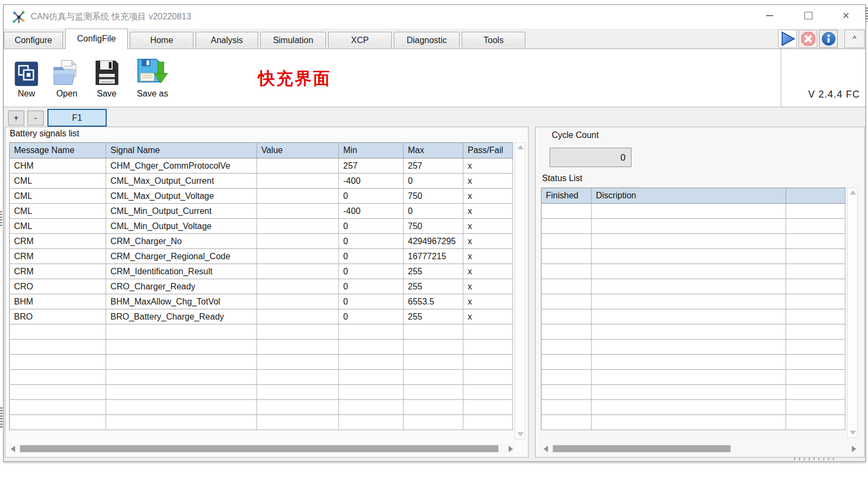  What do you see at coordinates (808, 39) in the screenshot?
I see `stop-button` at bounding box center [808, 39].